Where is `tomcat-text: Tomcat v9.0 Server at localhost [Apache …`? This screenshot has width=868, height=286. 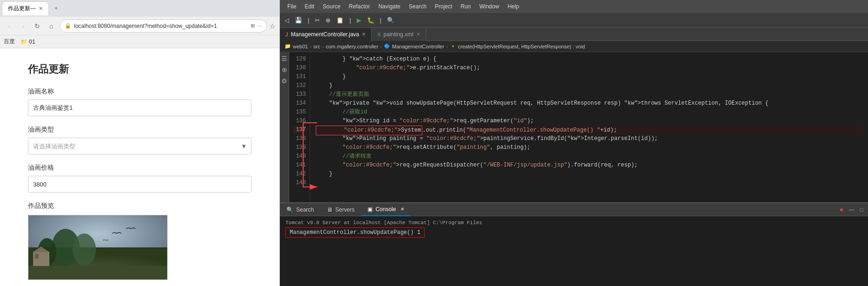 tomcat-text: Tomcat v9.0 Server at localhost [Apache … is located at coordinates (384, 223).